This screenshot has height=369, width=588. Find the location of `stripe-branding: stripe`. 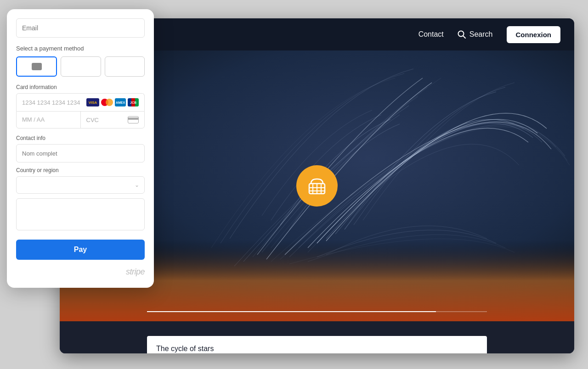

stripe-branding: stripe is located at coordinates (80, 272).